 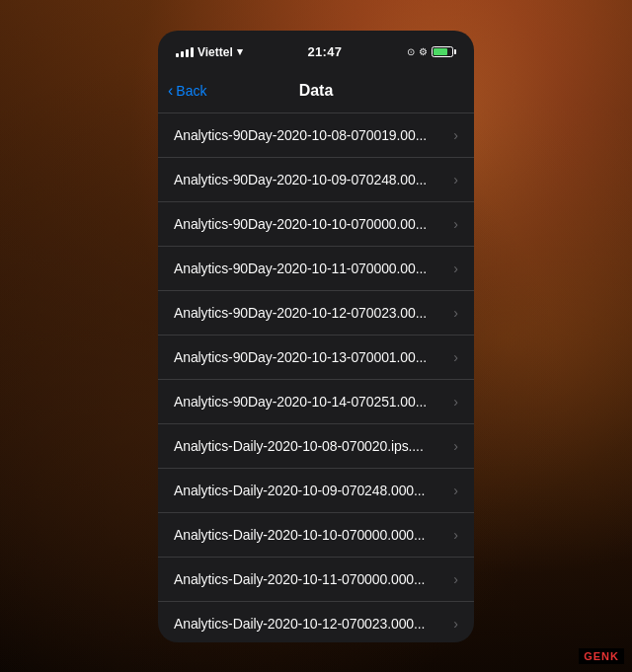 What do you see at coordinates (316, 180) in the screenshot?
I see `list-item-2: Analytics-90Day-2020-10-09-070248.00...›` at bounding box center [316, 180].